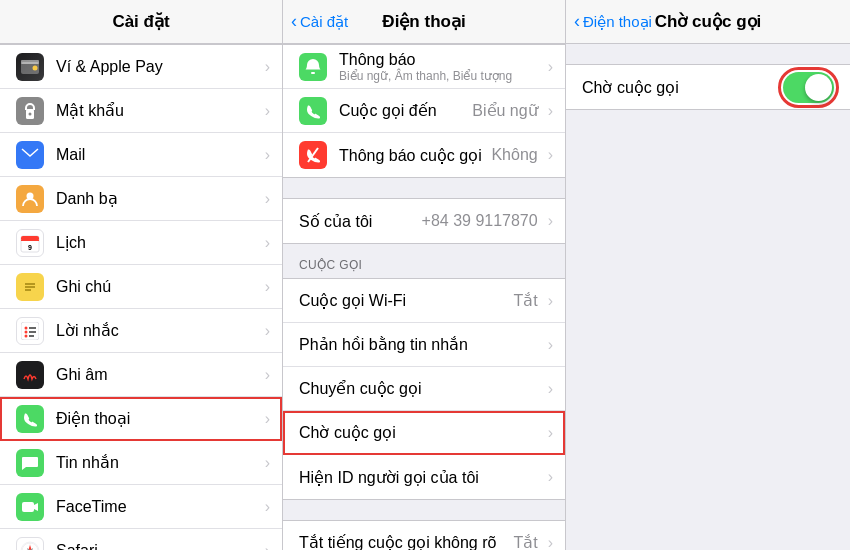 The image size is (850, 550). Describe the element at coordinates (141, 111) in the screenshot. I see `sidebar-item-password: Mật khẩu›` at that location.